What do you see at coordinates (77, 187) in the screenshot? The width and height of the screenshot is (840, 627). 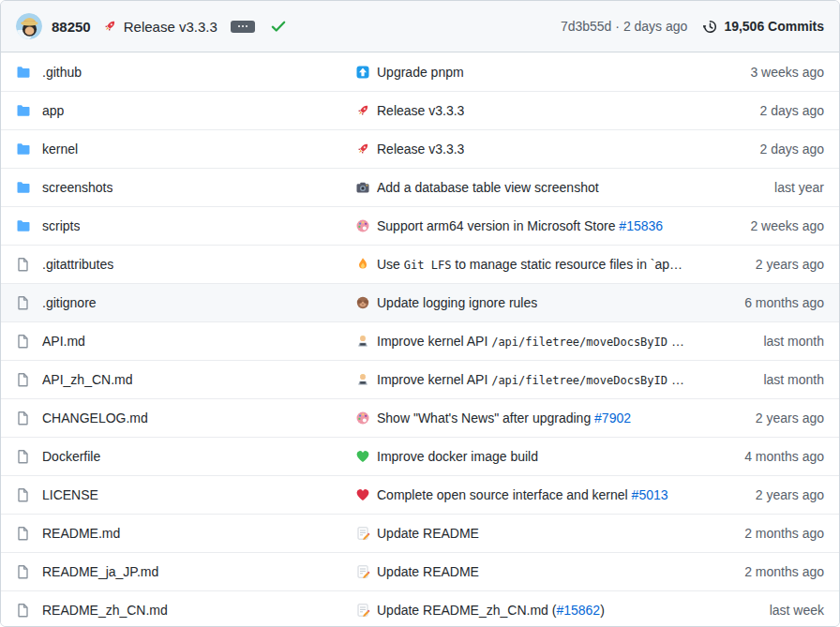 I see `file-name-link: screenshots` at bounding box center [77, 187].